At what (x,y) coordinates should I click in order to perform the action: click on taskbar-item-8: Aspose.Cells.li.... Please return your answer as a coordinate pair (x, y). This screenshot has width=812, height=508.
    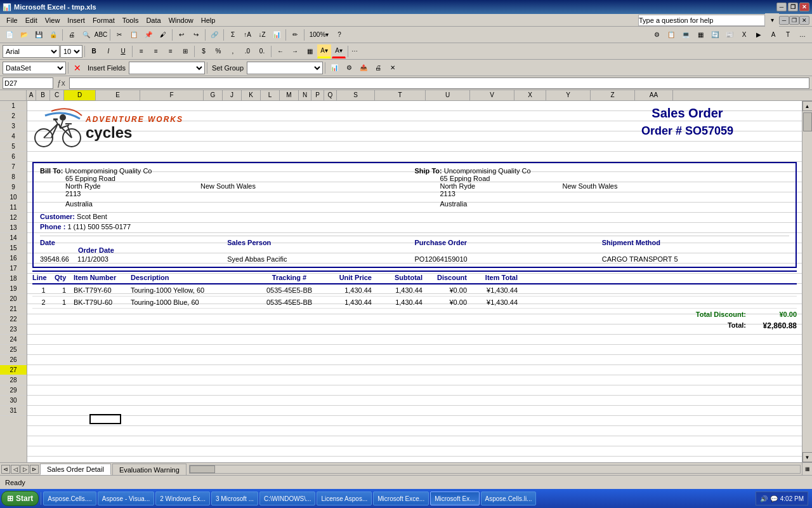
    Looking at the image, I should click on (509, 498).